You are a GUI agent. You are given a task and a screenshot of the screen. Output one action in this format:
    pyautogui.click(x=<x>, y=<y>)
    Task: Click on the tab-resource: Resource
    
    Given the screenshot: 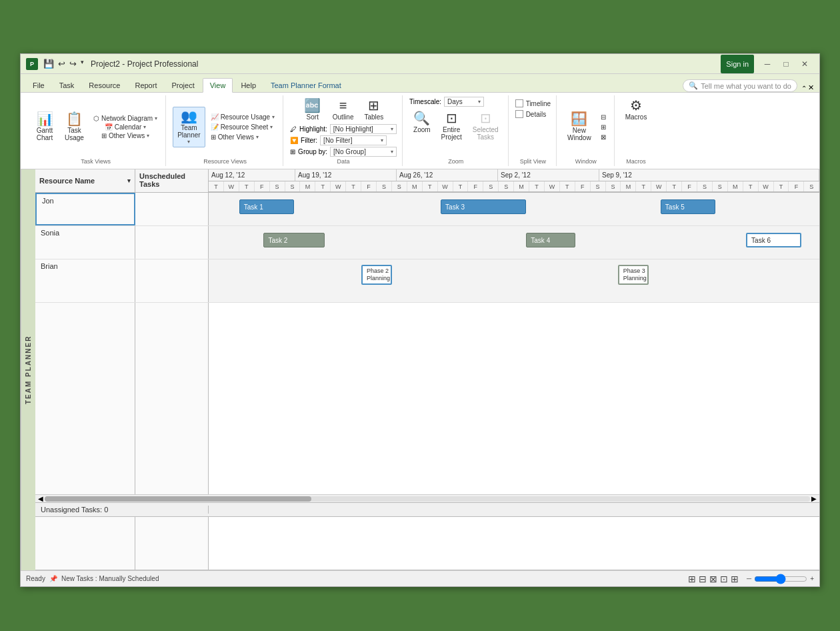 What is the action you would take?
    pyautogui.click(x=104, y=85)
    